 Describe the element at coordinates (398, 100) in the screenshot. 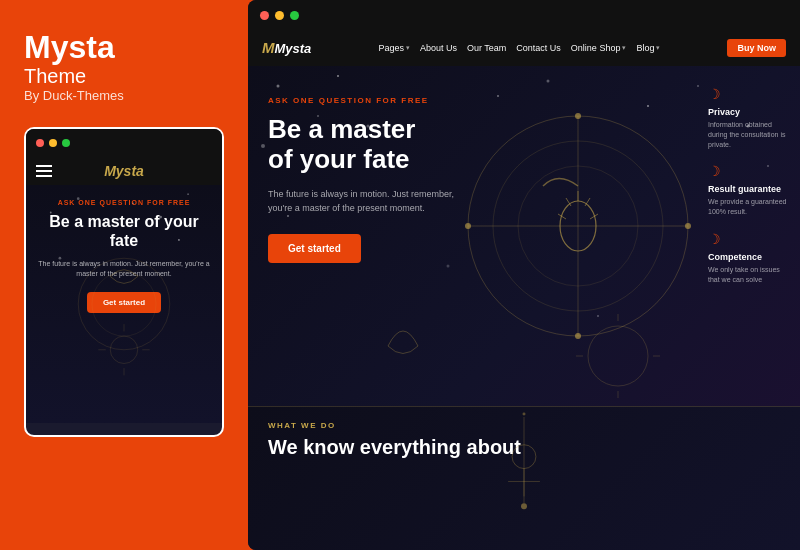

I see `hero-ask-label: ASK ONE QUESTION FOR FREE` at that location.